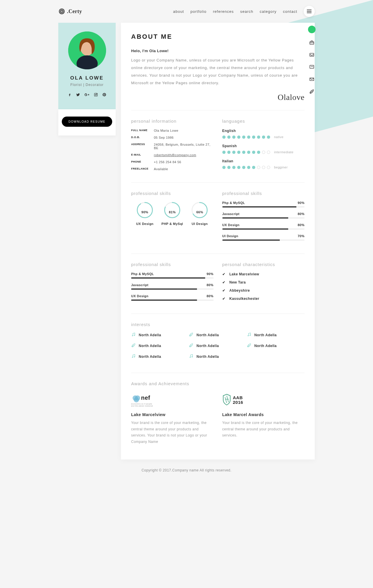 The width and height of the screenshot is (373, 588). I want to click on val-address: 24058, Belgium, Brussels, Liutte 27, BE, so click(184, 146).